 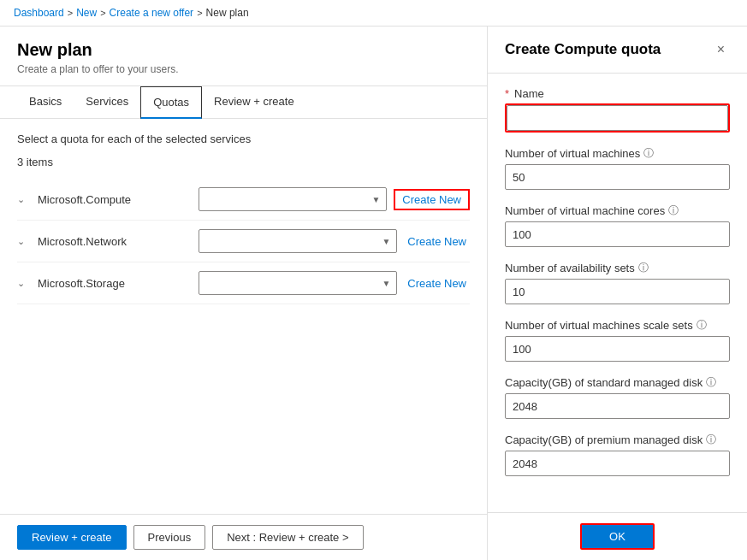 What do you see at coordinates (243, 103) in the screenshot?
I see `tab-bar: Basics Services Quotas Review + create` at bounding box center [243, 103].